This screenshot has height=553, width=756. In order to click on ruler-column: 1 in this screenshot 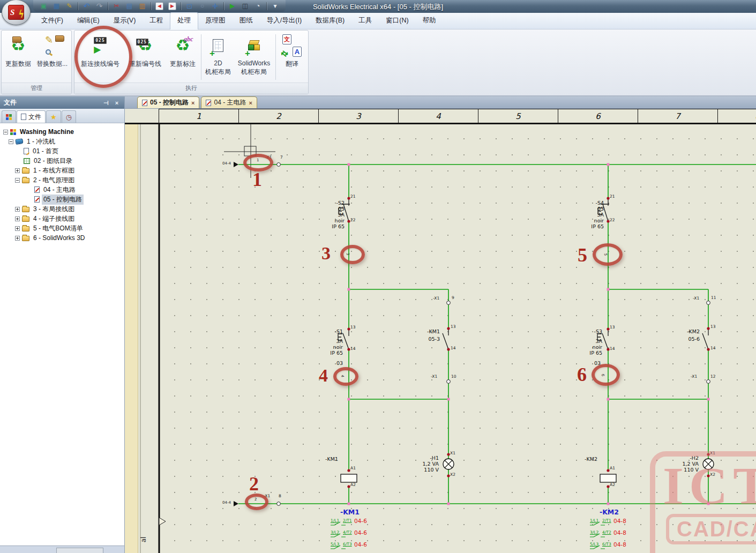, I will do `click(198, 116)`.